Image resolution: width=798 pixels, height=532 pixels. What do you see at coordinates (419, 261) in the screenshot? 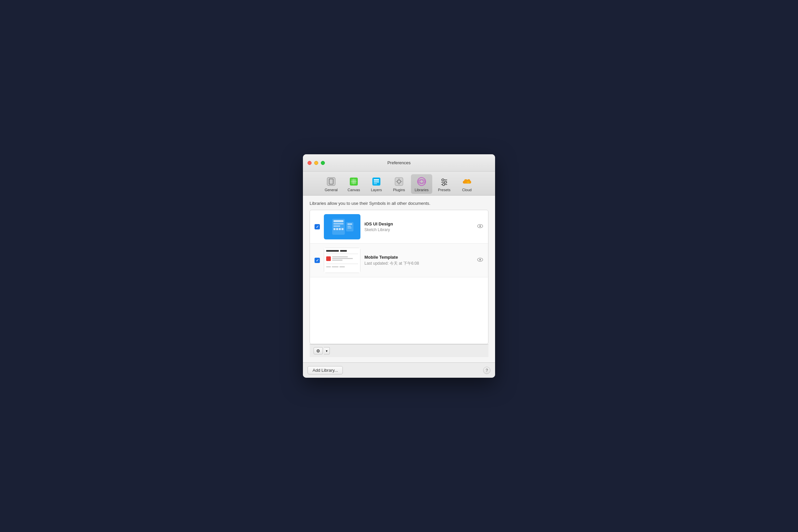
I see `library-info-mobile: Mobile Template Last updated: 今天 at 下午6:…` at bounding box center [419, 261].